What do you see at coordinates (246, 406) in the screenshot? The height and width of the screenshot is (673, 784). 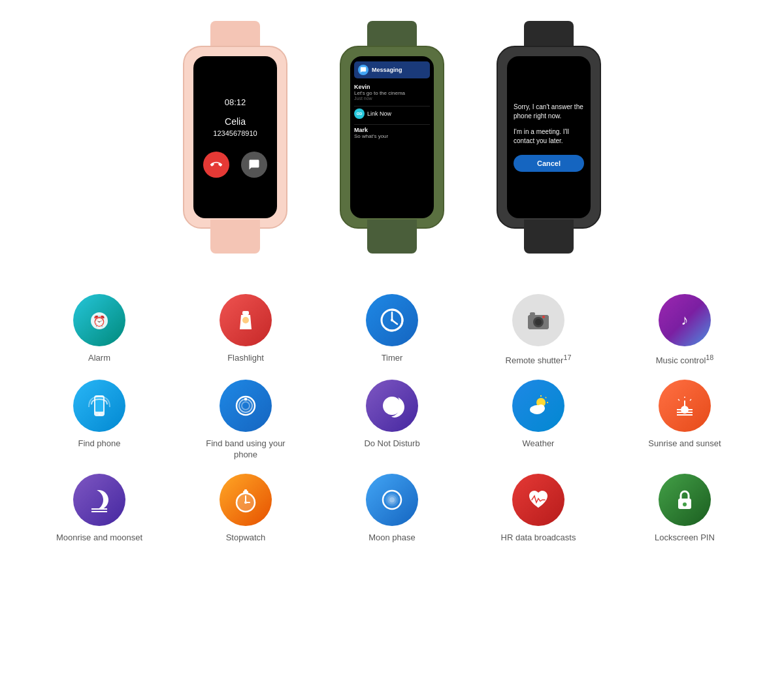 I see `find-band-icon` at bounding box center [246, 406].